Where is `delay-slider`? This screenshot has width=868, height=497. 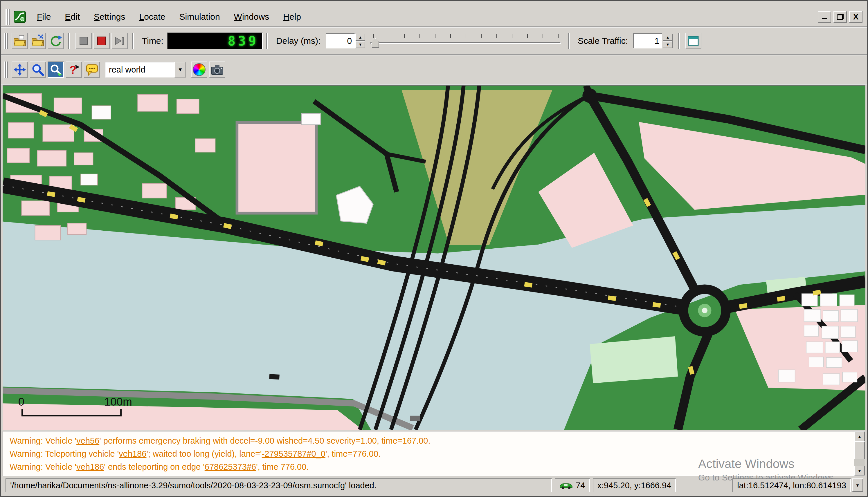
delay-slider is located at coordinates (466, 41).